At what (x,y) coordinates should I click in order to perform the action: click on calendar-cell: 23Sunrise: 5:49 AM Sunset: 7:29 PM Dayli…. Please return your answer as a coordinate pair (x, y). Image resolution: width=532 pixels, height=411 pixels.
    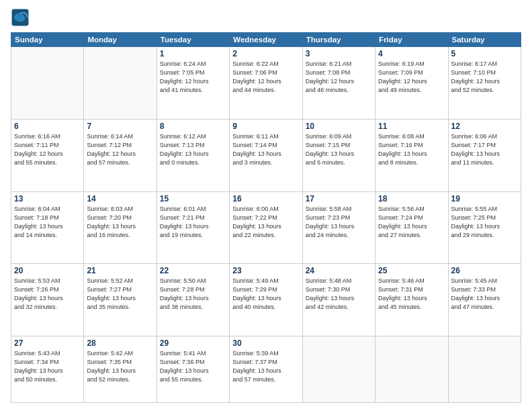
    Looking at the image, I should click on (266, 300).